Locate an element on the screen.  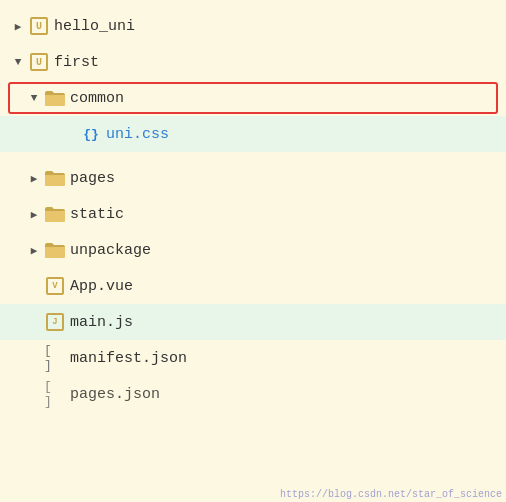
tree-item-label: manifest.json is located at coordinates (128, 358).